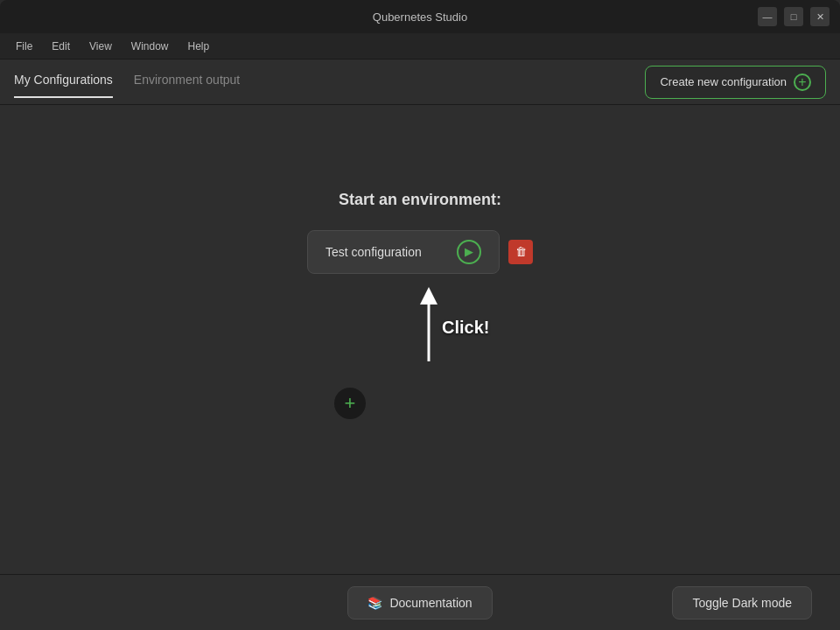  What do you see at coordinates (420, 252) in the screenshot?
I see `configuration-row: Test configuration ▶ 🗑` at bounding box center [420, 252].